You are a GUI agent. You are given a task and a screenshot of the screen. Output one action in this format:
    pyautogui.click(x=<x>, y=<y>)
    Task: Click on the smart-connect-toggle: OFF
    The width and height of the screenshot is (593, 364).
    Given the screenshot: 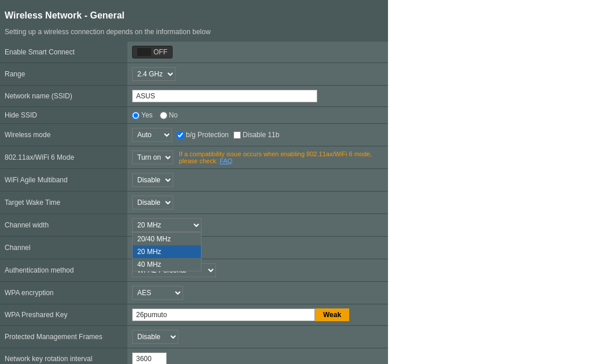 What is the action you would take?
    pyautogui.click(x=152, y=52)
    